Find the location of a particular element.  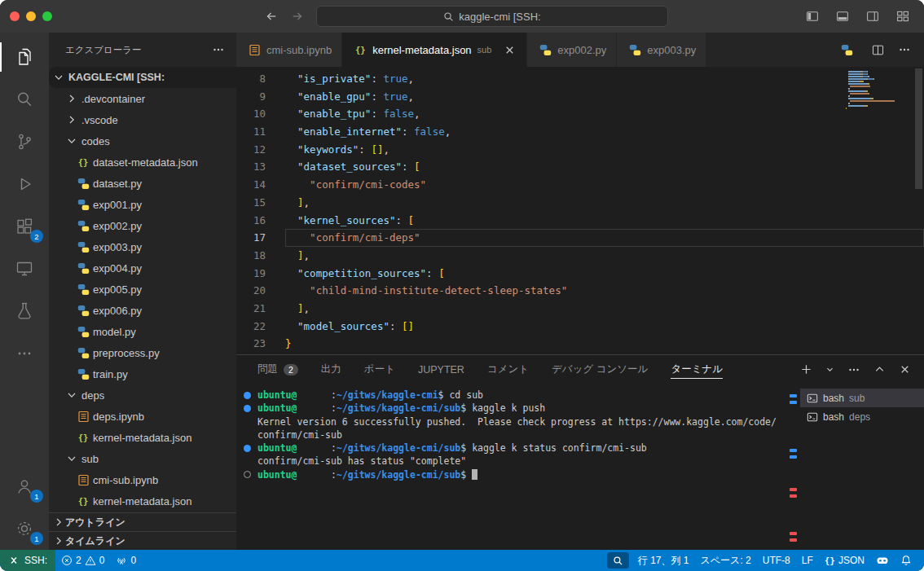

remote-explorer-icon is located at coordinates (24, 269).